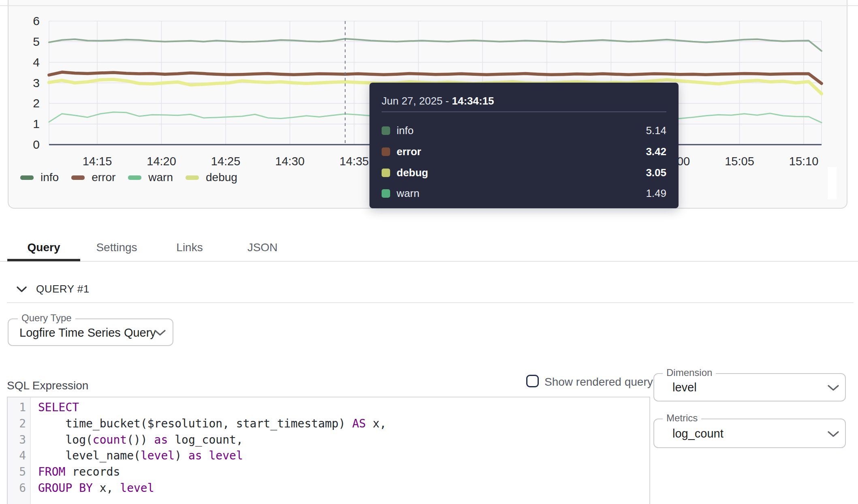 The image size is (858, 504). What do you see at coordinates (104, 177) in the screenshot?
I see `legend-label: error` at bounding box center [104, 177].